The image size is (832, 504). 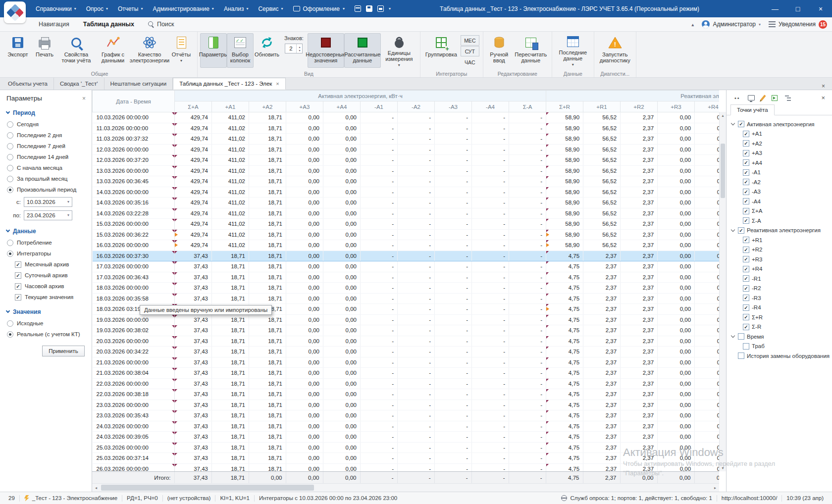 I want to click on column-header: +R2, so click(x=639, y=107).